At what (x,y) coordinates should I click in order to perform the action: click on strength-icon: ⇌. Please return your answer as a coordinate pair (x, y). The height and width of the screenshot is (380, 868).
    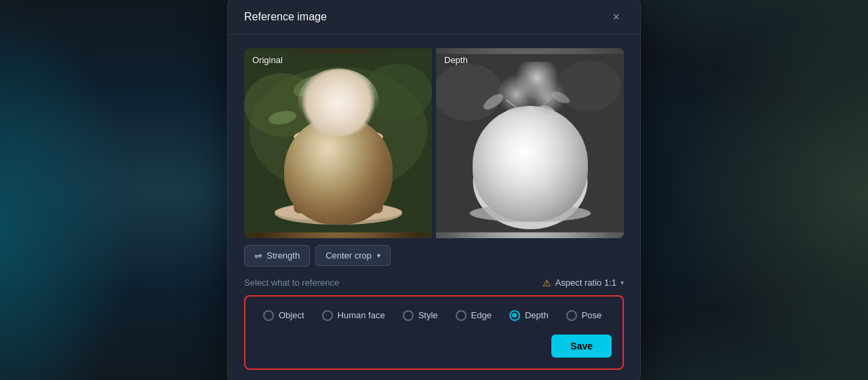
    Looking at the image, I should click on (258, 256).